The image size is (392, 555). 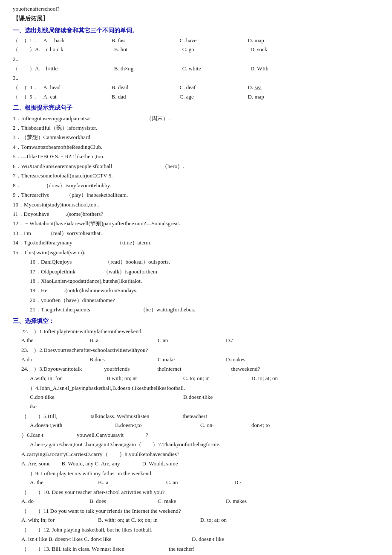 What do you see at coordinates (205, 483) in the screenshot?
I see `choice-9-opts: A. the B.. a C. an D./` at bounding box center [205, 483].